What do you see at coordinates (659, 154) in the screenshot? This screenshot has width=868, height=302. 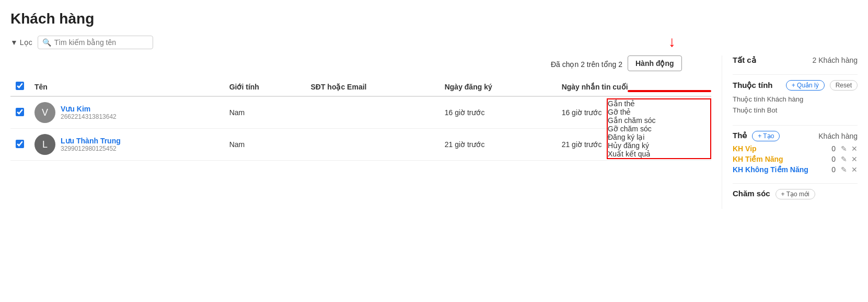 I see `dropdown-item-6: Xuất kết quả` at bounding box center [659, 154].